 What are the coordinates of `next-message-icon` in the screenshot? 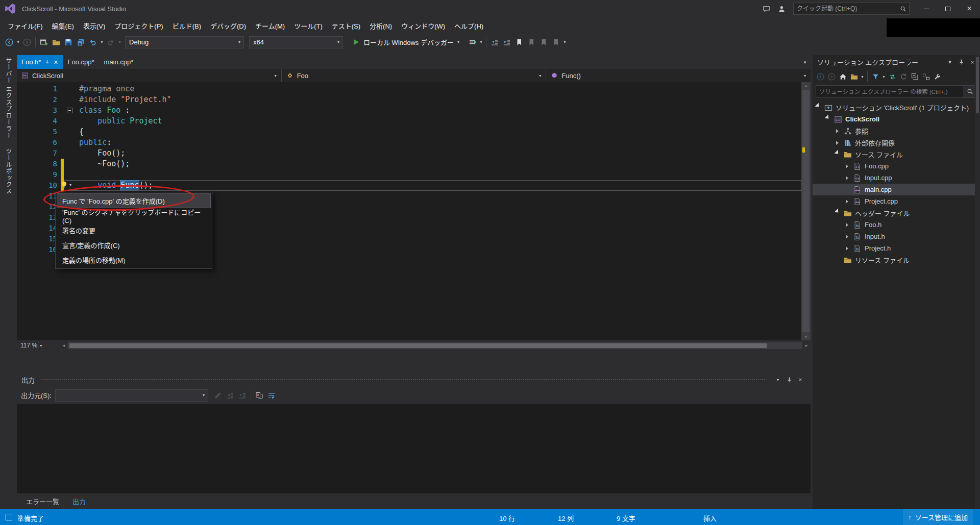 It's located at (242, 395).